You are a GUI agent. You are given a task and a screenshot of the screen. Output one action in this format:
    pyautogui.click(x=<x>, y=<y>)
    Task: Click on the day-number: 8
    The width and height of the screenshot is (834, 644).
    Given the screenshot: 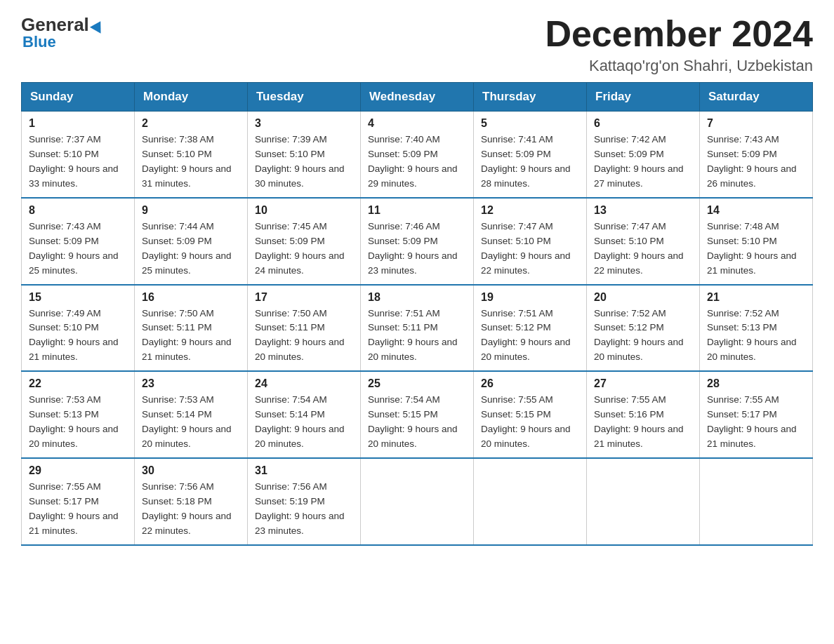 What is the action you would take?
    pyautogui.click(x=78, y=210)
    